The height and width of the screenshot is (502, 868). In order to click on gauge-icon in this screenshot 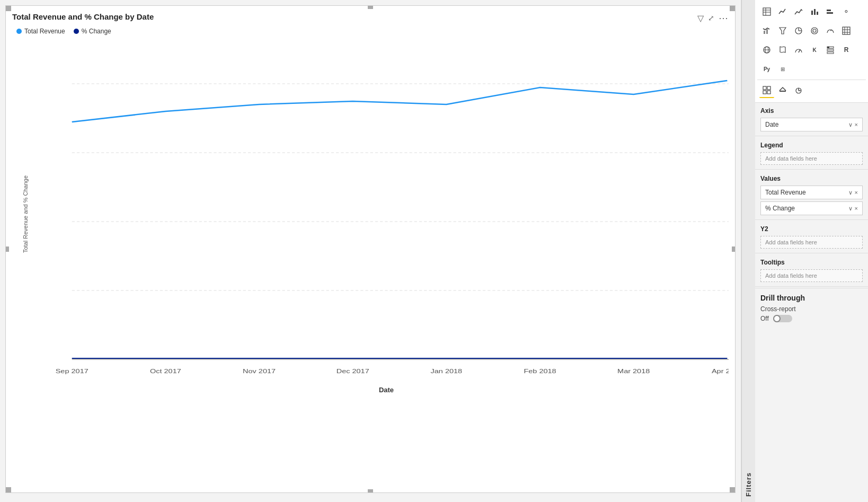, I will do `click(830, 31)`.